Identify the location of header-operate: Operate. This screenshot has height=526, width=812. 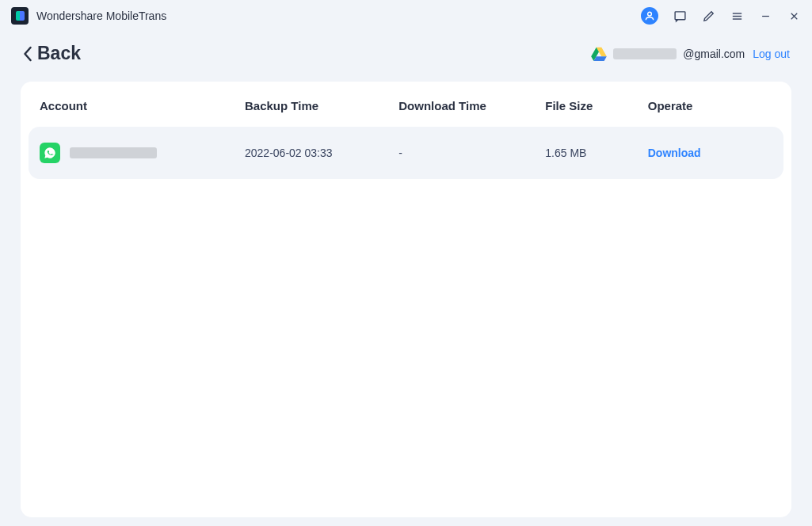
(710, 106).